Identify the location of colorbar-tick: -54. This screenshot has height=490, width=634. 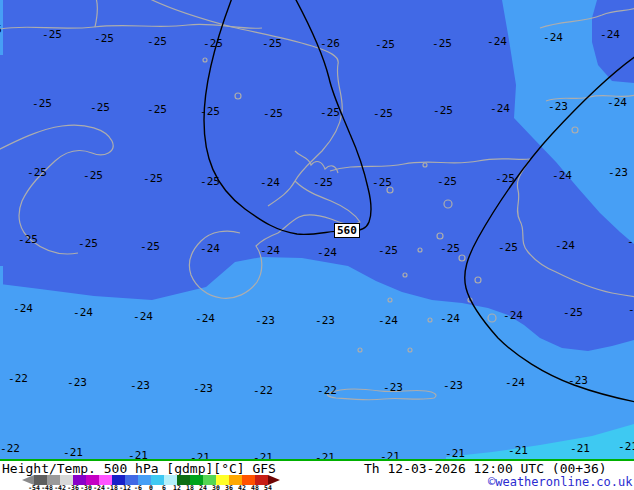
(34, 487).